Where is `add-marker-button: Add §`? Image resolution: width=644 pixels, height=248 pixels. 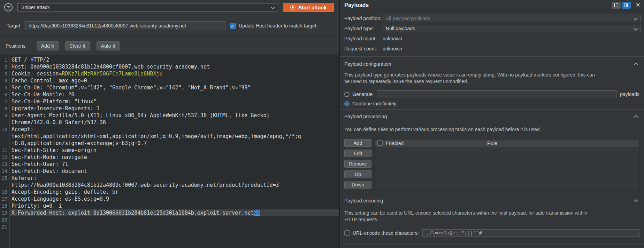 add-marker-button: Add § is located at coordinates (47, 46).